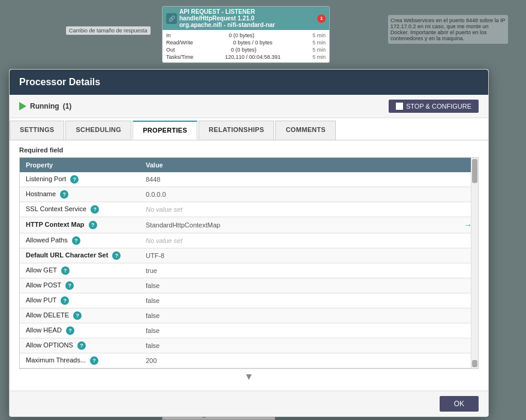 The width and height of the screenshot is (526, 420). What do you see at coordinates (236, 130) in the screenshot?
I see `tab-relationships: RELATIONSHIPS` at bounding box center [236, 130].